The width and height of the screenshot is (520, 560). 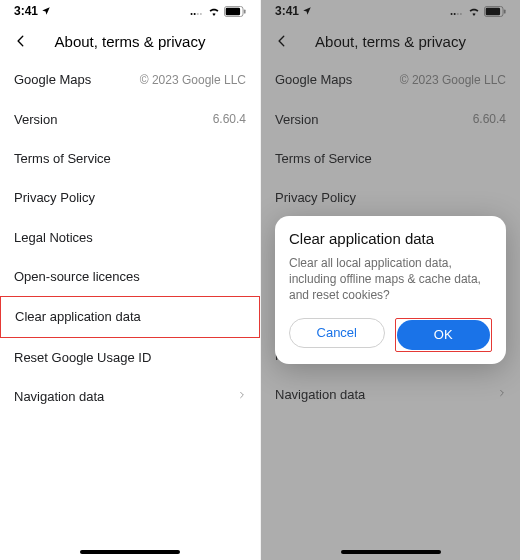 What do you see at coordinates (390, 335) in the screenshot?
I see `dialog-actions: Cancel OK` at bounding box center [390, 335].